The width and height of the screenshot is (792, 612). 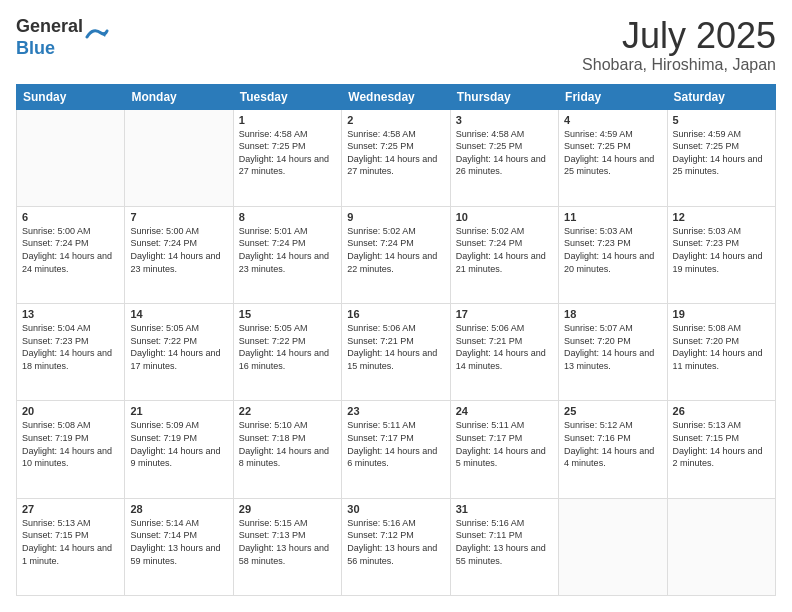 What do you see at coordinates (179, 546) in the screenshot?
I see `calendar-cell: 28Sunrise: 5:14 AM Sunset: 7:14 PM Dayli…` at bounding box center [179, 546].